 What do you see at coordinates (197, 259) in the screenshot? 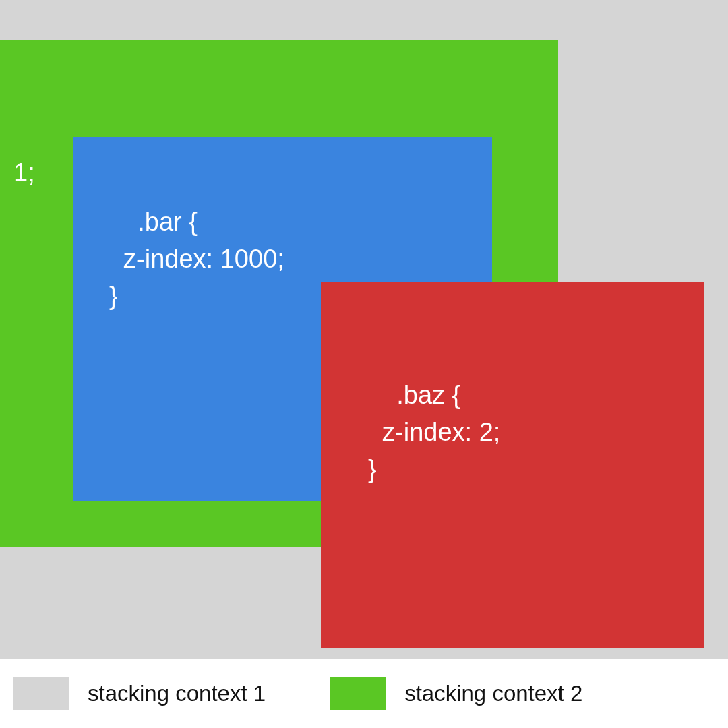
I see `blue-box-css: .bar { z-index: 1000; }` at bounding box center [197, 259].